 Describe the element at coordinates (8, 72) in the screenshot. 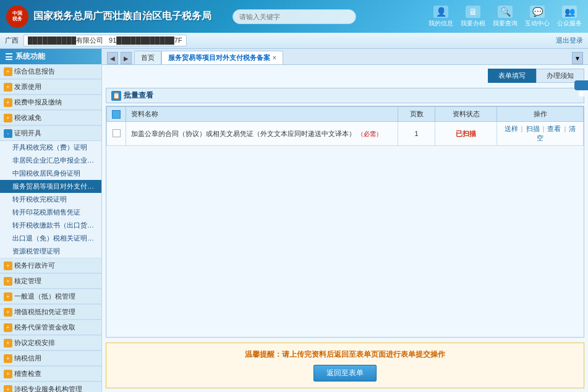

I see `folder-icon-0: +` at that location.